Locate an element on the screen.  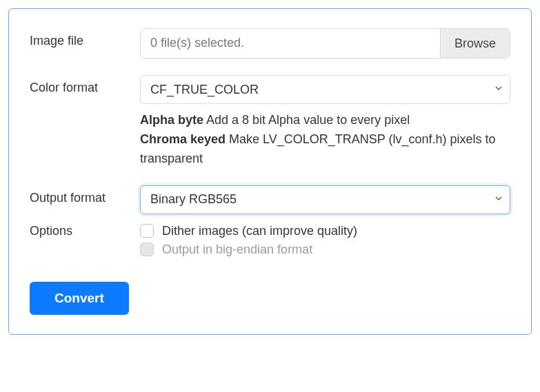
label-output-format: Output format is located at coordinates (85, 196).